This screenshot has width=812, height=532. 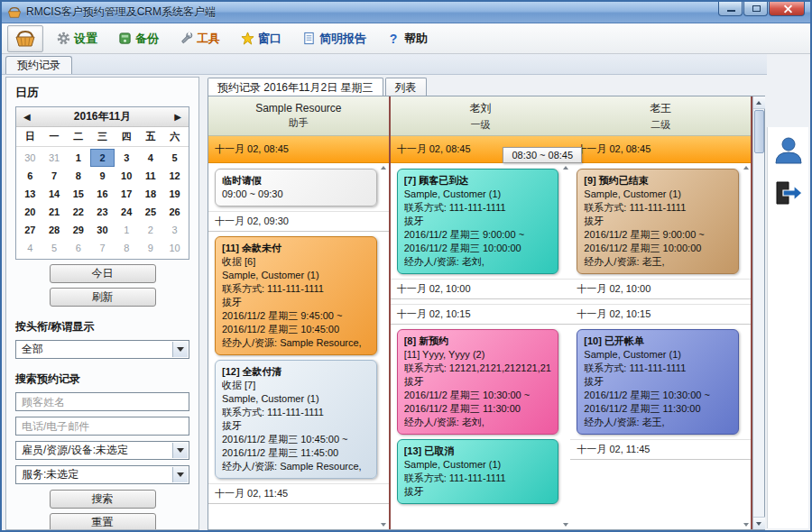 What do you see at coordinates (103, 117) in the screenshot?
I see `calendar-month-label: 2016年11月` at bounding box center [103, 117].